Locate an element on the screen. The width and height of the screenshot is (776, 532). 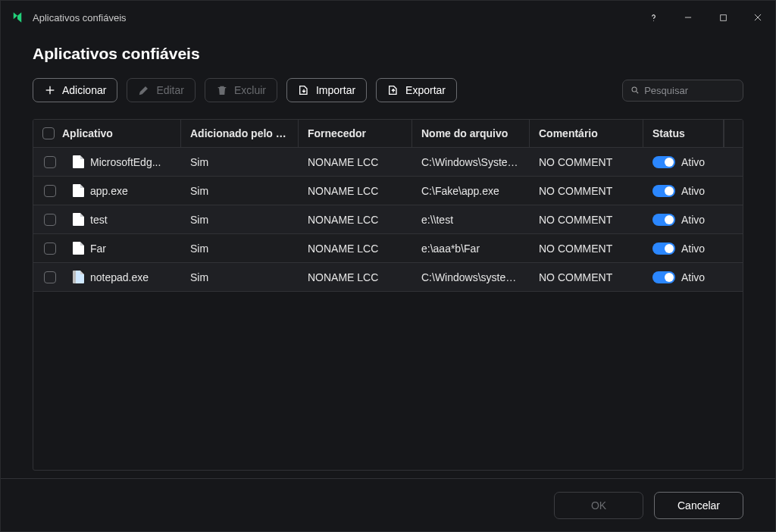
close-button is located at coordinates (758, 17).